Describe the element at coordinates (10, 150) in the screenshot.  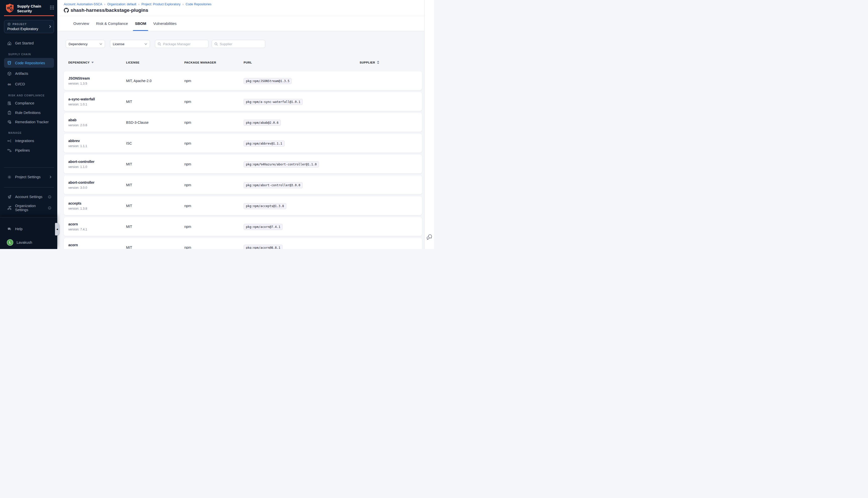
I see `pipelines-icon` at that location.